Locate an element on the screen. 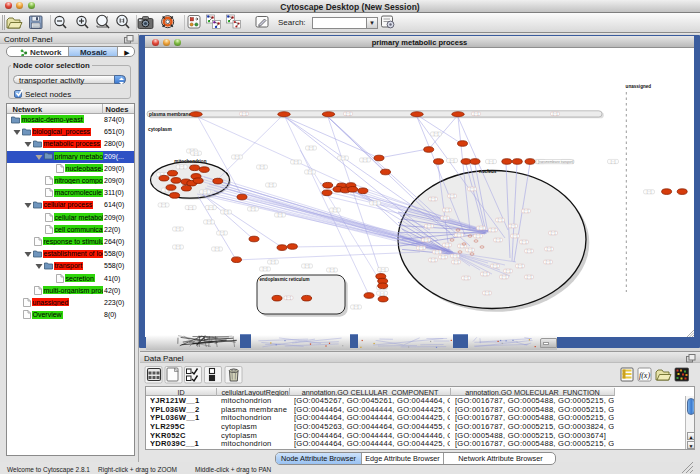 The image size is (700, 474). svg-text: [transmembrane transport] is located at coordinates (556, 162).